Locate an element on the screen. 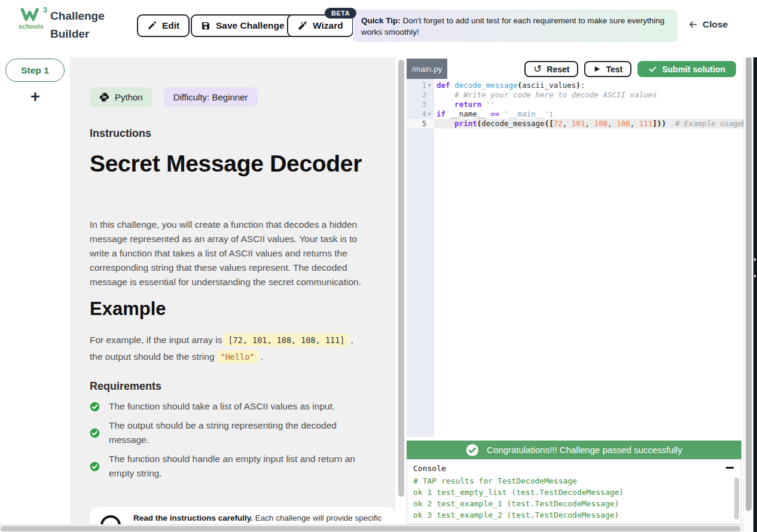 This screenshot has height=532, width=757. code-text: return '' is located at coordinates (588, 105).